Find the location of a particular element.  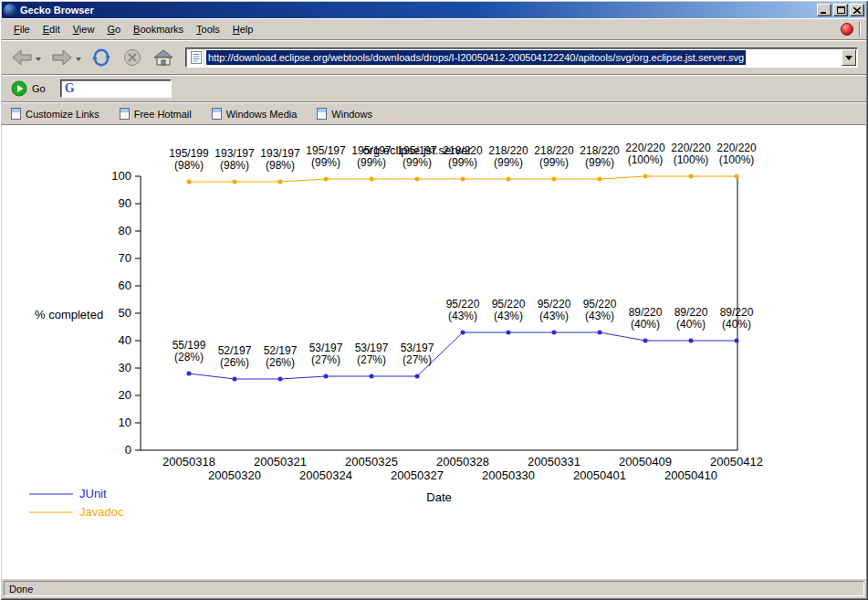

menu-view: View is located at coordinates (84, 29).